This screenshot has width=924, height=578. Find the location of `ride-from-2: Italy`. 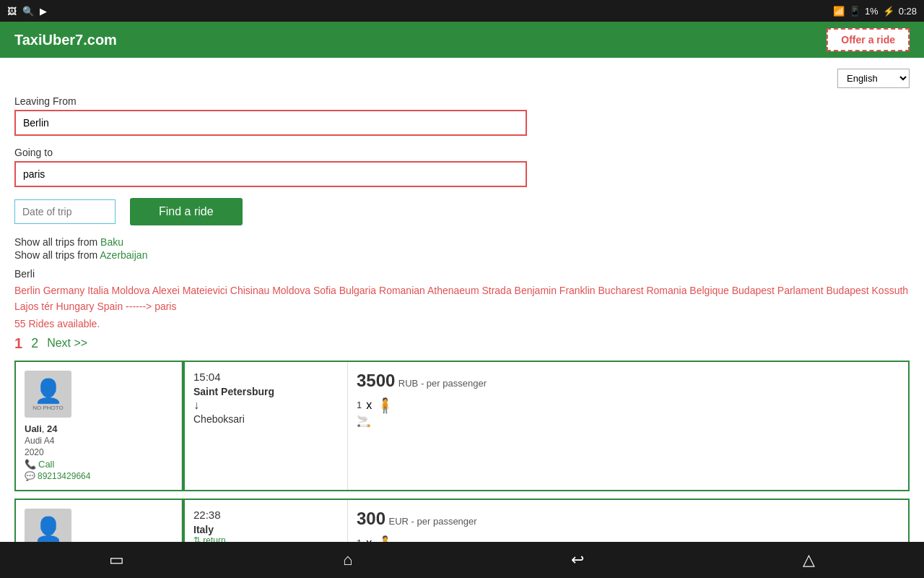

ride-from-2: Italy is located at coordinates (266, 530).